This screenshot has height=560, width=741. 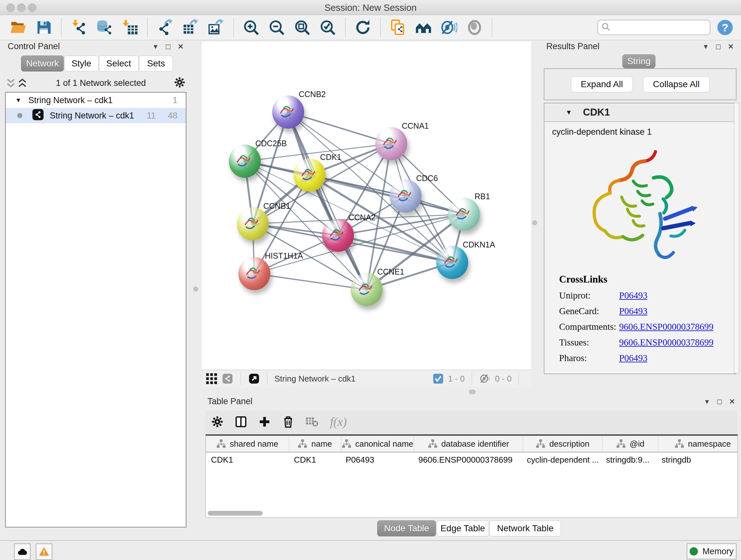 I want to click on left-splitter-grip, so click(x=196, y=289).